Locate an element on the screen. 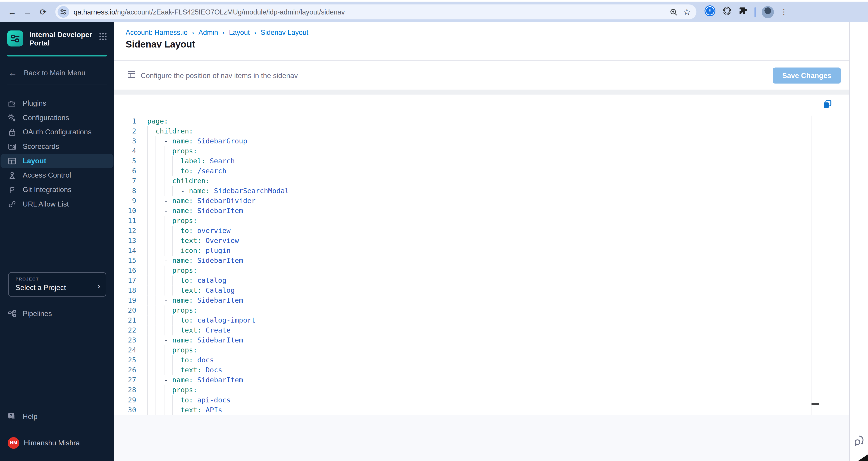 This screenshot has width=868, height=461. code-line: 8 - name: SidebarSearchModal is located at coordinates (482, 191).